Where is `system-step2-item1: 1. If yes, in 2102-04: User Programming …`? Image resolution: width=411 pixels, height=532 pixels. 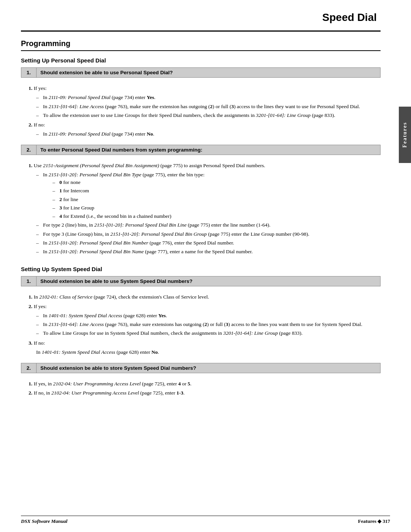
system-step2-item1: 1. If yes, in 2102-04: User Programming … is located at coordinates (202, 384).